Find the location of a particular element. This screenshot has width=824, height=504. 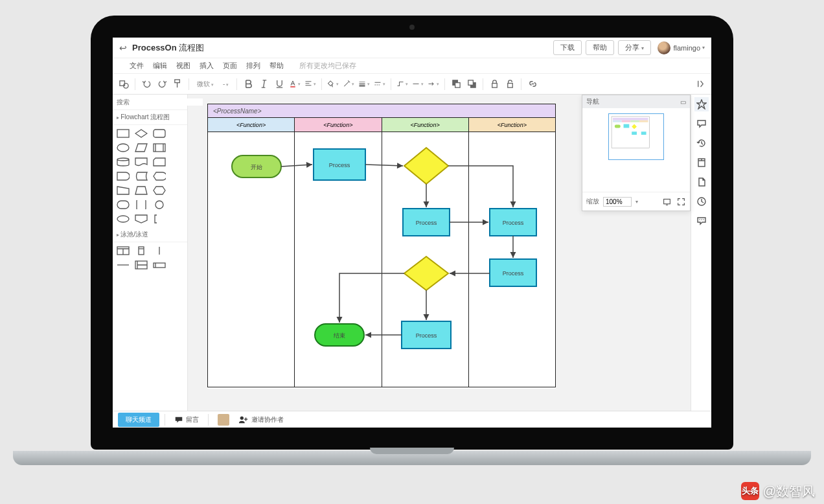

shape-ellipse2 is located at coordinates (123, 219).